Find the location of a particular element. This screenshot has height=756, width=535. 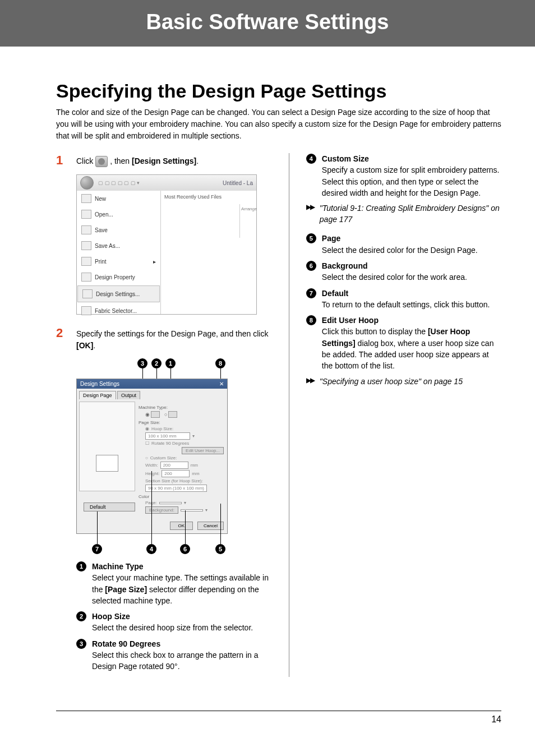

app-menu-body: New Open... Save Save As... Print▸ Desig… is located at coordinates (167, 252).